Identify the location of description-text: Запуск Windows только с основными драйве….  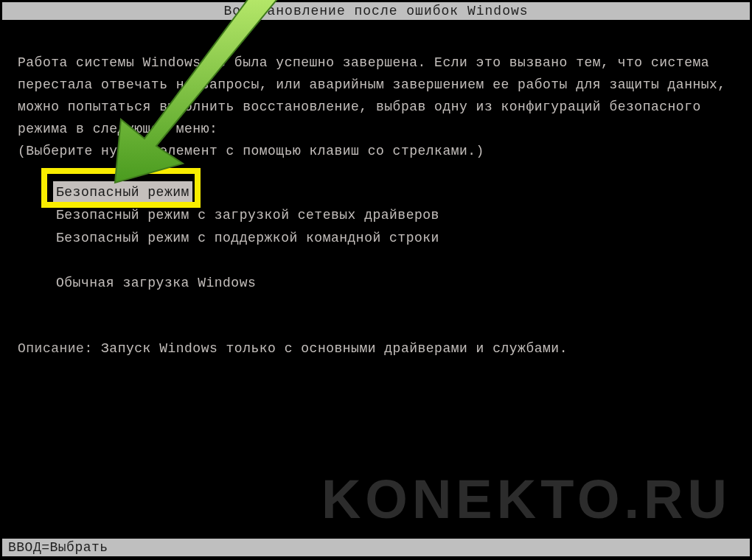
(335, 349).